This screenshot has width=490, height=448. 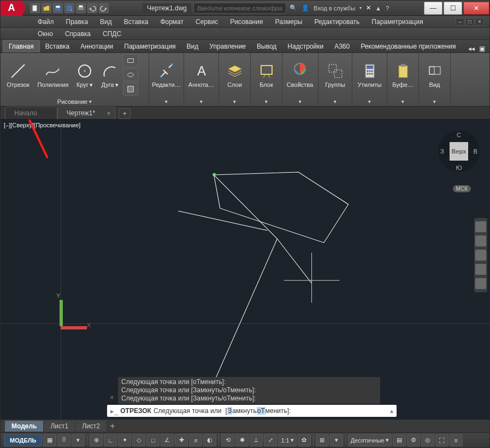 What do you see at coordinates (201, 102) in the screenshot?
I see `panel-annotation-dropdown: ▾` at bounding box center [201, 102].